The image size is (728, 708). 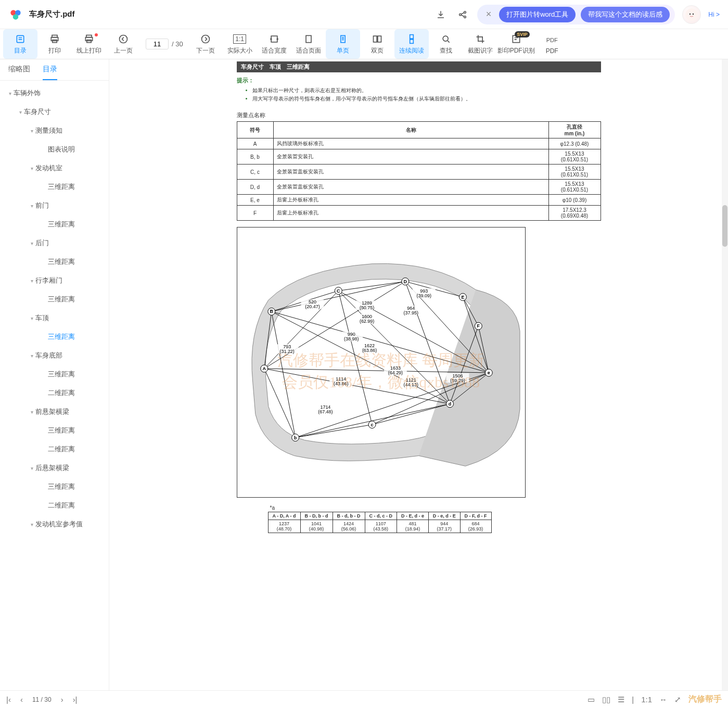 I want to click on toc-item: ▾行李厢门, so click(x=54, y=281).